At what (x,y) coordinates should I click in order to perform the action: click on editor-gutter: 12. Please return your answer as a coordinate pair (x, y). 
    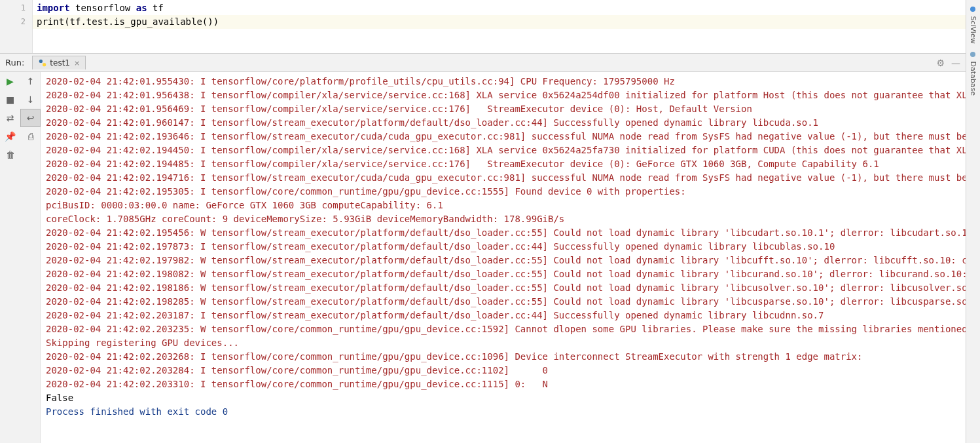
    Looking at the image, I should click on (16, 26).